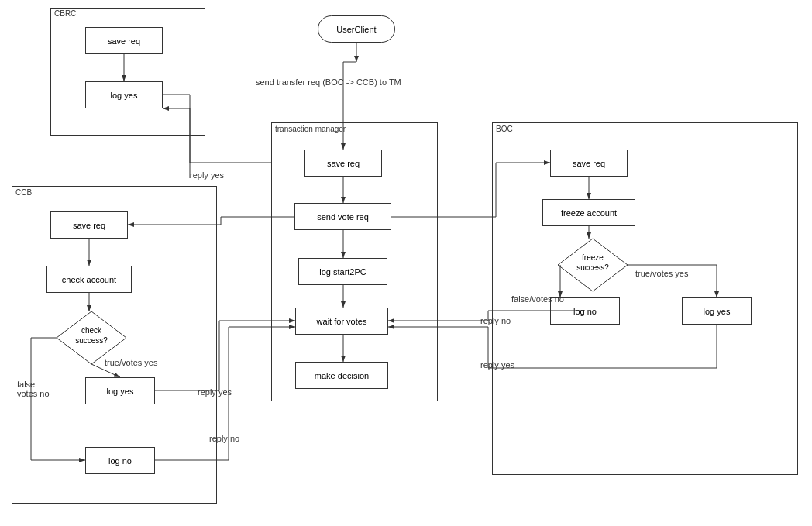 The height and width of the screenshot is (526, 812). What do you see at coordinates (120, 390) in the screenshot?
I see `ccb-log-yes: log yes` at bounding box center [120, 390].